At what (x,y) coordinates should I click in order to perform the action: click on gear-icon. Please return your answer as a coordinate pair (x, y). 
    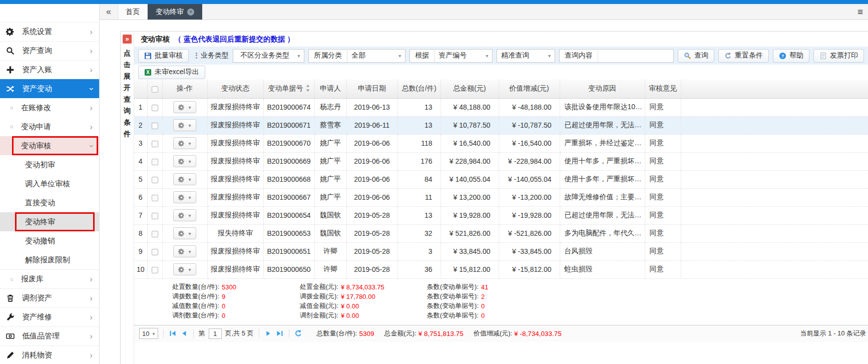
    Looking at the image, I should click on (181, 251).